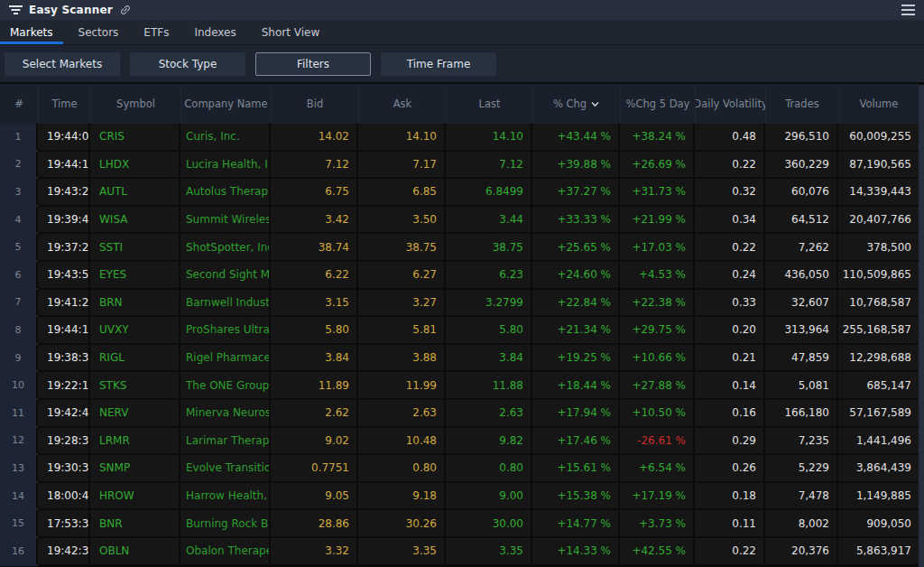 Image resolution: width=924 pixels, height=567 pixels. I want to click on table-row: 919:38:33RIGLRigel Pharmace...3.843.883.…, so click(459, 358).